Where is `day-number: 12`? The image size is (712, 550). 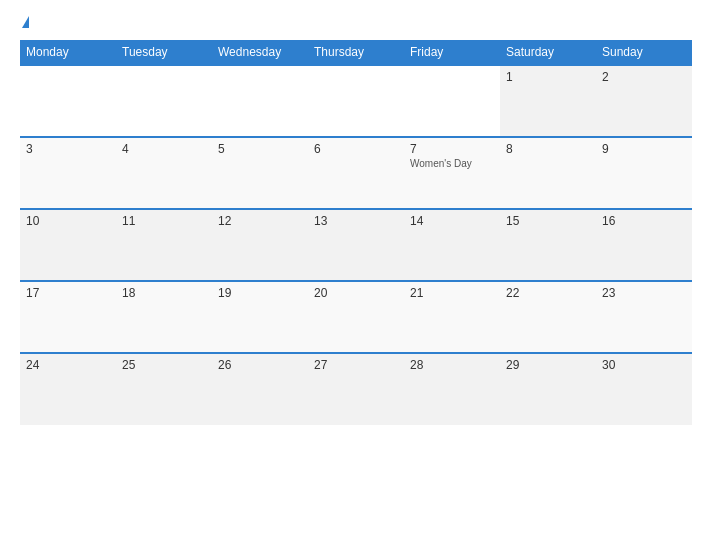 day-number: 12 is located at coordinates (260, 221).